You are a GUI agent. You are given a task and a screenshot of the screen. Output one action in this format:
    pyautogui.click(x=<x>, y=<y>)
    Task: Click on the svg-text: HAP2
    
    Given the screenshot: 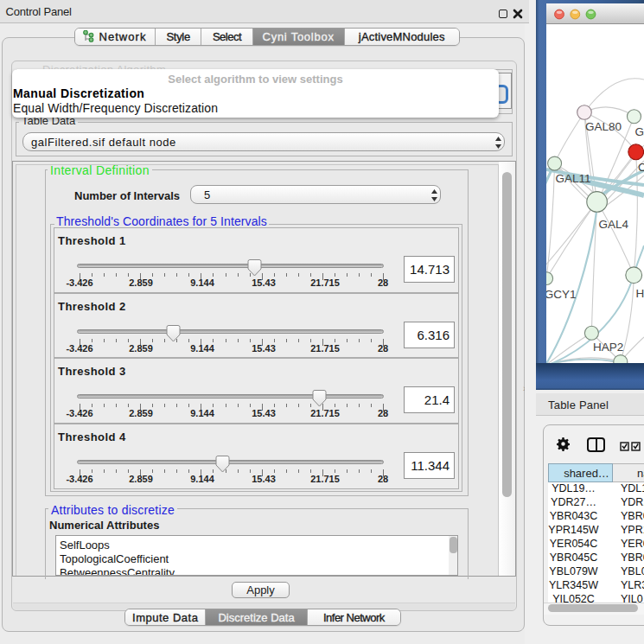 What is the action you would take?
    pyautogui.click(x=609, y=348)
    